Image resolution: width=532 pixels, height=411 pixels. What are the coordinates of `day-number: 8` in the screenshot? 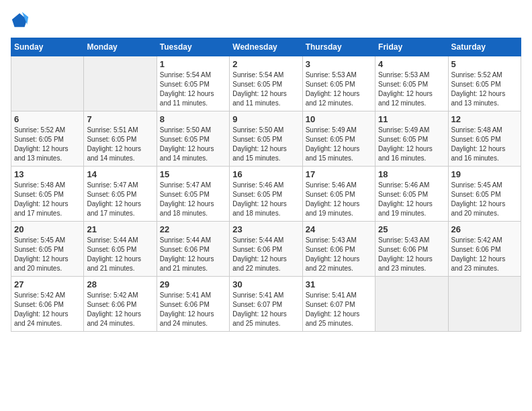 It's located at (193, 120).